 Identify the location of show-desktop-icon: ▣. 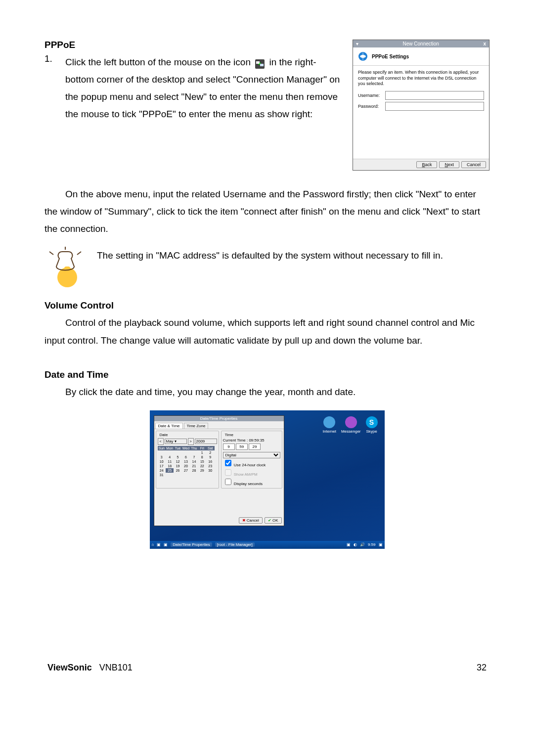
(381, 545).